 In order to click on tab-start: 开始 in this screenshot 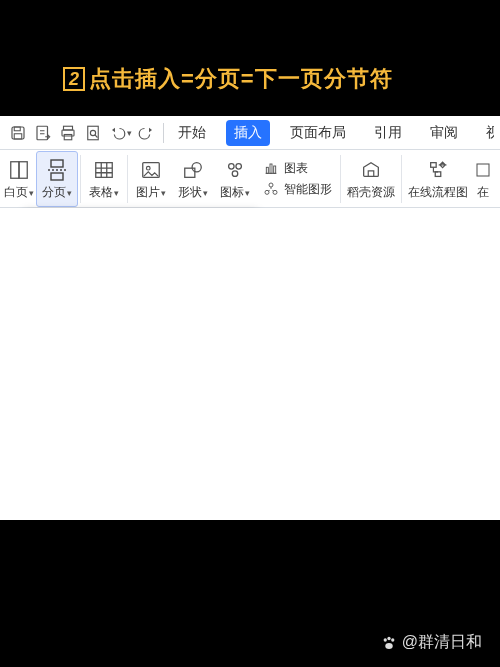, I will do `click(192, 133)`.